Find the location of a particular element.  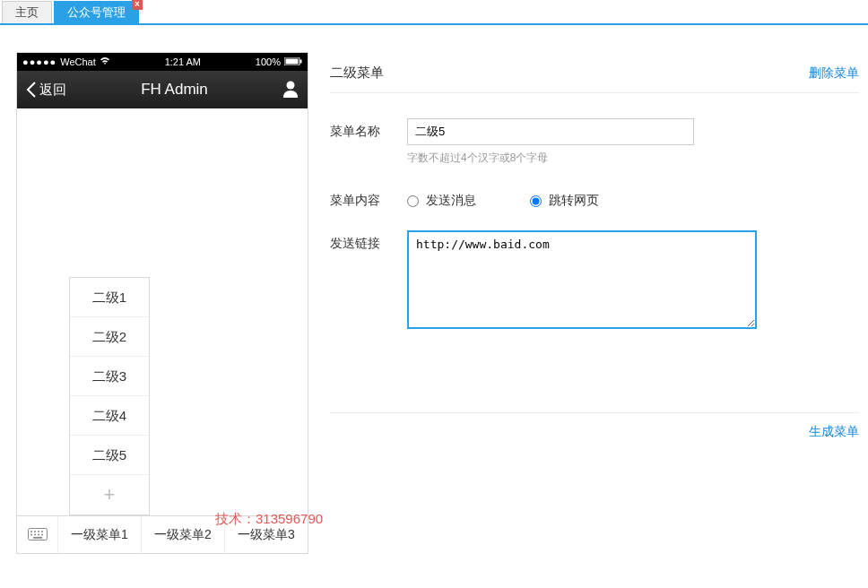

wifi-icon is located at coordinates (105, 62).